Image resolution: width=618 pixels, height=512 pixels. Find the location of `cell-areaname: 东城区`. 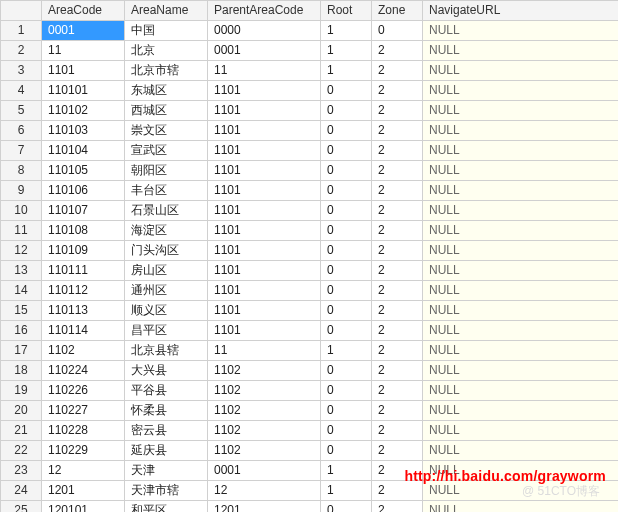

cell-areaname: 东城区 is located at coordinates (166, 91).